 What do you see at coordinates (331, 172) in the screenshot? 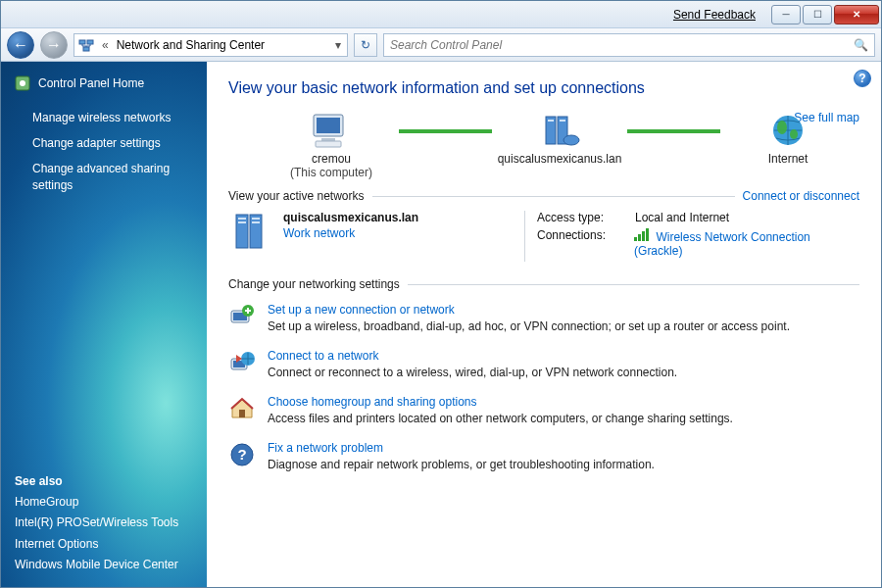
I see `map-node1-sub: (This computer)` at bounding box center [331, 172].